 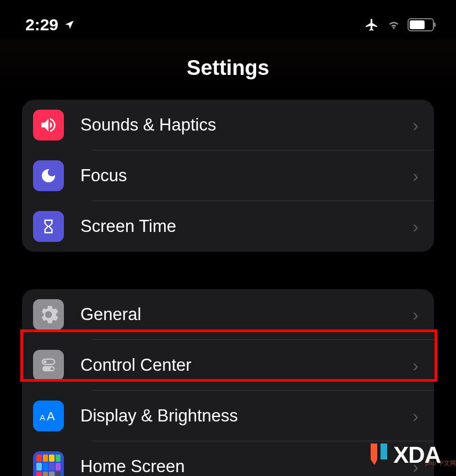 I want to click on row-label: Focus, so click(x=247, y=176).